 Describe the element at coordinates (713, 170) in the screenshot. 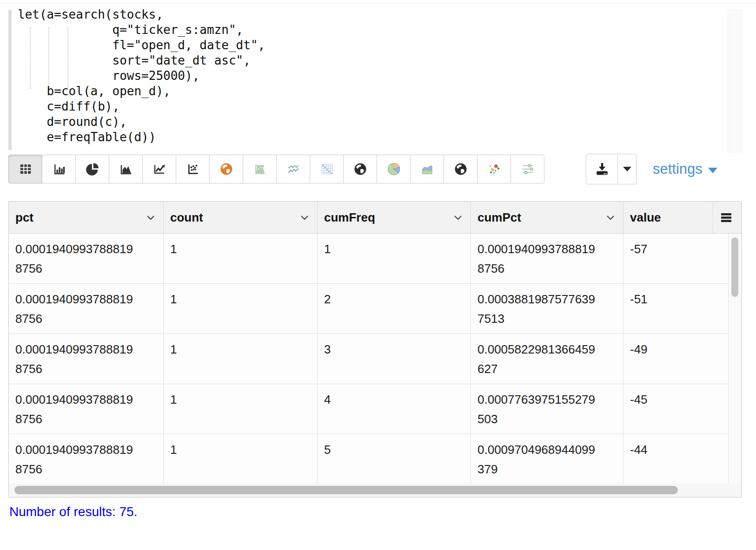

I see `settings-caret-icon` at that location.